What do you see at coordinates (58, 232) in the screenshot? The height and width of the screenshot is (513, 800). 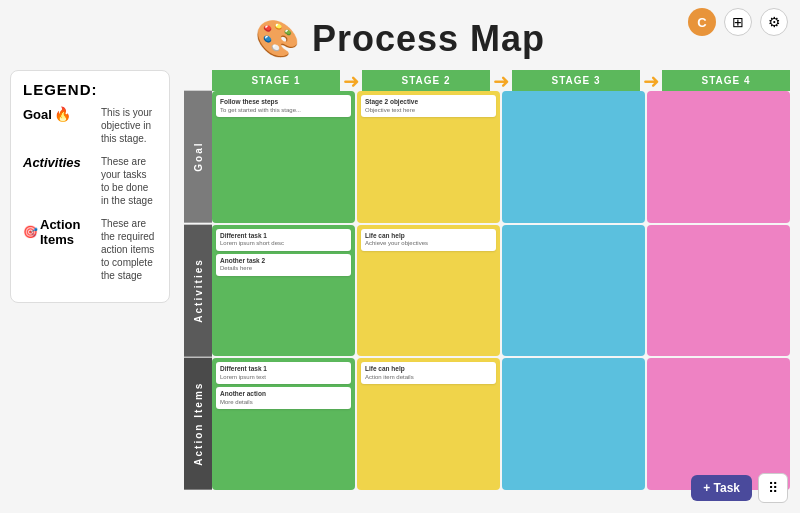 I see `legend-actions-label: 🎯Action Items` at bounding box center [58, 232].